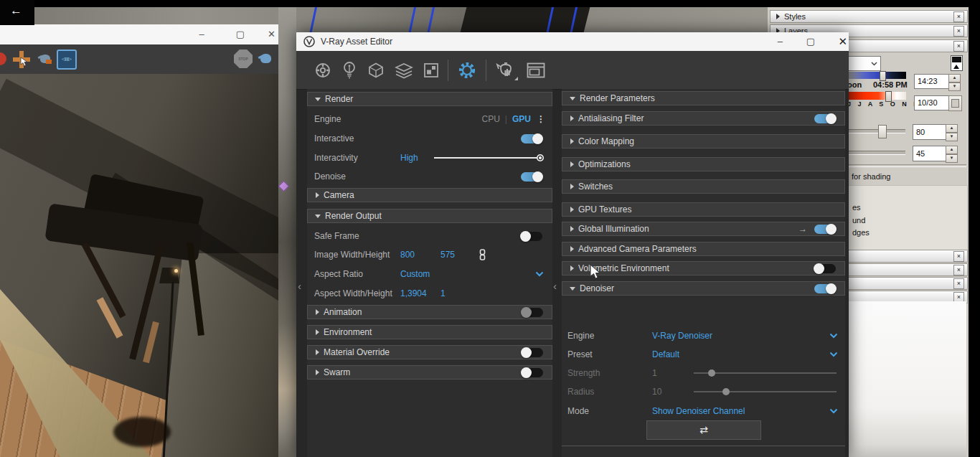  I want to click on render-elements-icon, so click(431, 70).